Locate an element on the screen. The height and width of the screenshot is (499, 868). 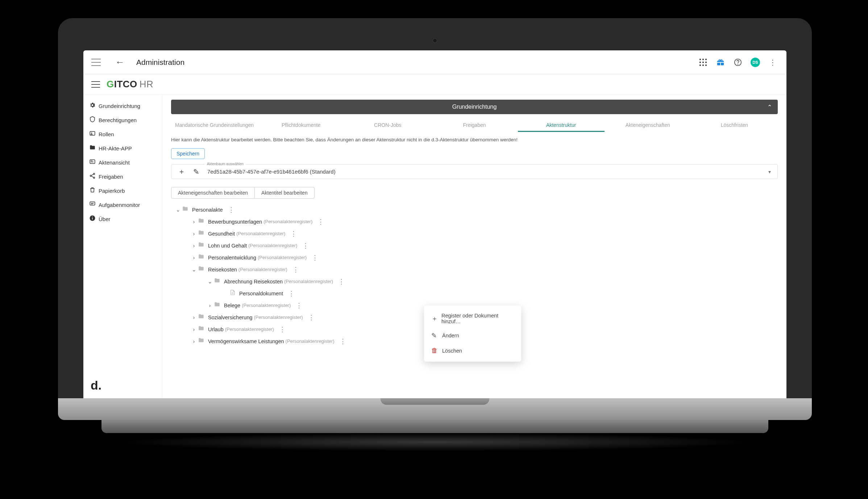
save-button: Speichern is located at coordinates (188, 154).